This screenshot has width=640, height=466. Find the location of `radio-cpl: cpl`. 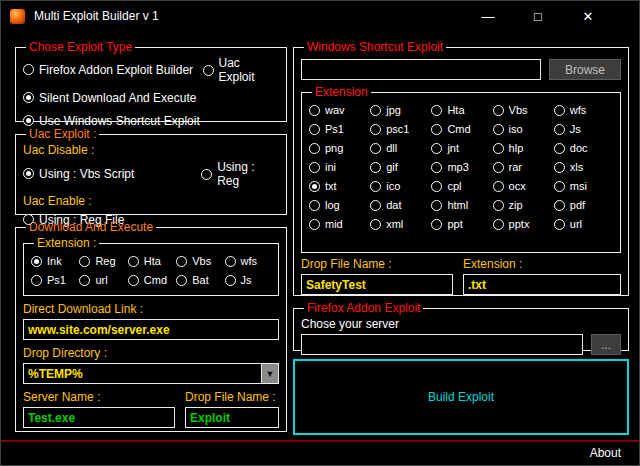

radio-cpl: cpl is located at coordinates (460, 186).